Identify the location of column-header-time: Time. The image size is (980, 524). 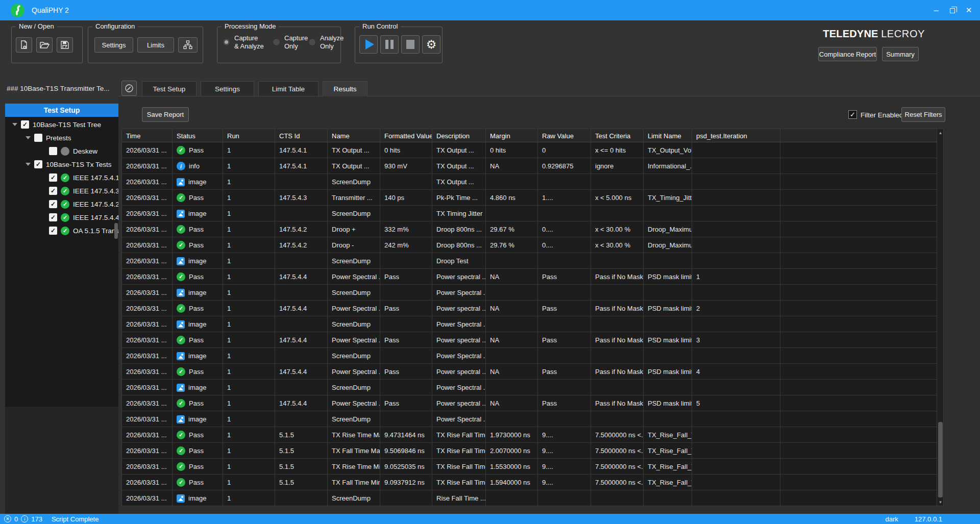
(147, 136).